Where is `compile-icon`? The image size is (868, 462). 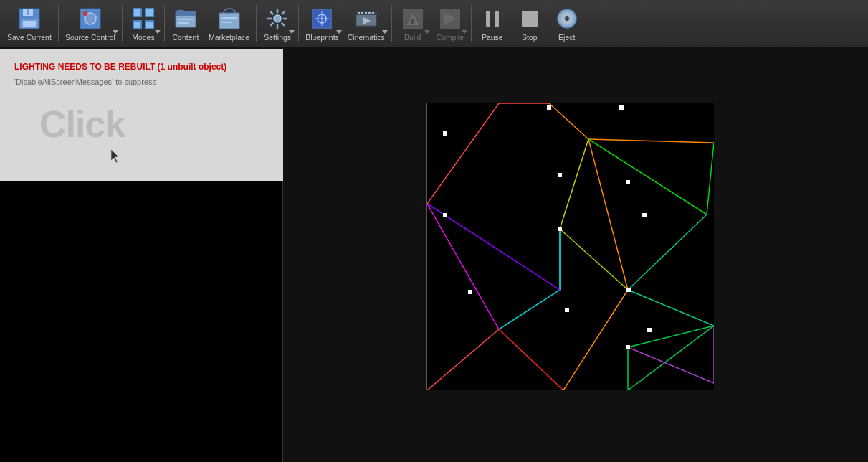
compile-icon is located at coordinates (450, 19).